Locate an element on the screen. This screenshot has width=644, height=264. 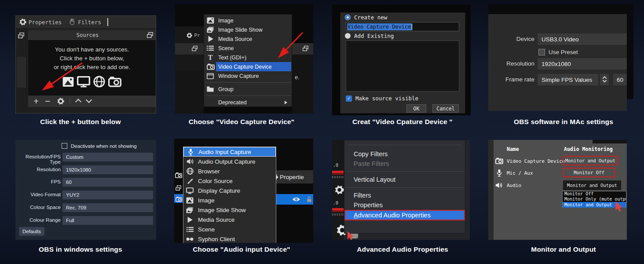
colour-range-field: Full is located at coordinates (108, 220).